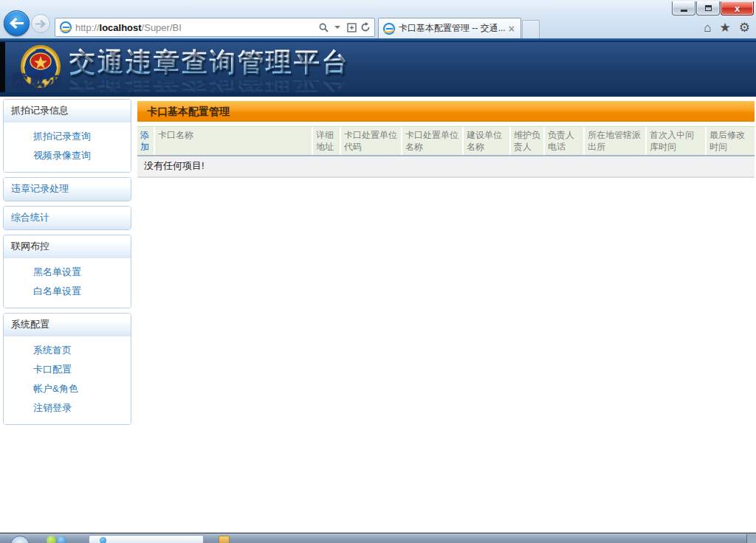 This screenshot has width=756, height=543. Describe the element at coordinates (453, 28) in the screenshot. I see `tab-title: 卡口基本配置管理 -- 交通...` at that location.